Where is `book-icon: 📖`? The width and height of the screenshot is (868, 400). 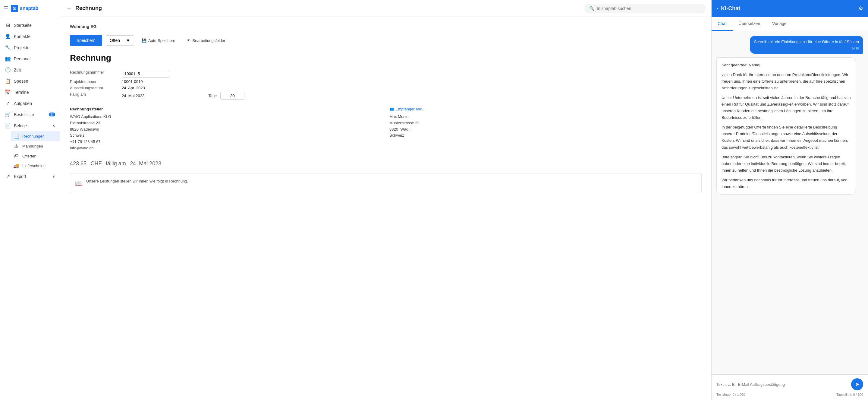 book-icon: 📖 is located at coordinates (79, 183).